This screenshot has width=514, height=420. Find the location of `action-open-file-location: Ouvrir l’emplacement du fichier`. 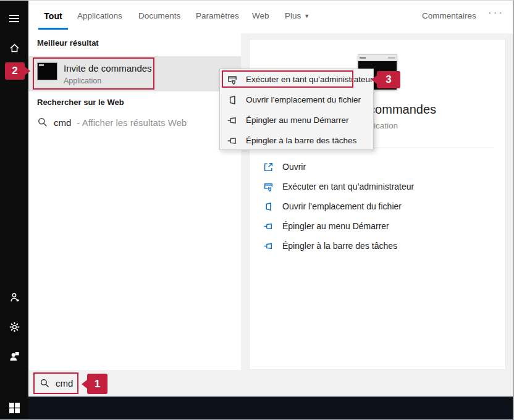

action-open-file-location: Ouvrir l’emplacement du fichier is located at coordinates (377, 206).